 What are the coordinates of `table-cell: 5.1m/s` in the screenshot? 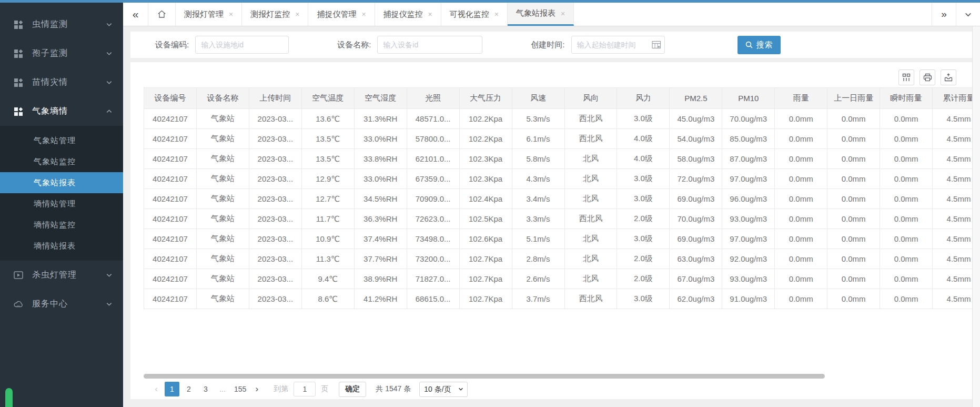 It's located at (538, 239).